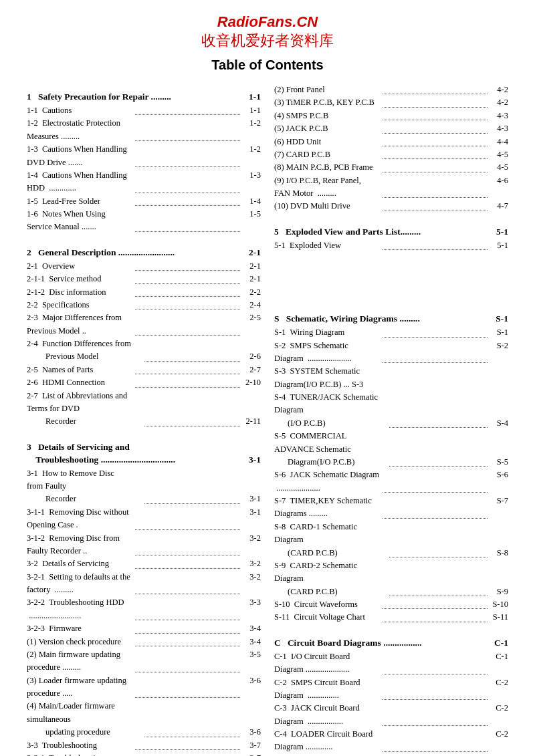  Describe the element at coordinates (144, 564) in the screenshot. I see `toc-entry: 3-2 Details of Servicing3-2` at that location.